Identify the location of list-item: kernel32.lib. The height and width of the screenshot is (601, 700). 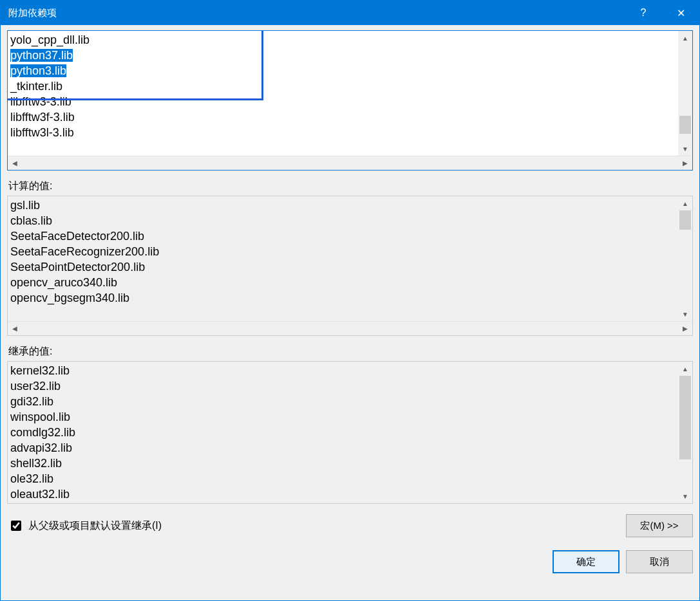
(344, 371).